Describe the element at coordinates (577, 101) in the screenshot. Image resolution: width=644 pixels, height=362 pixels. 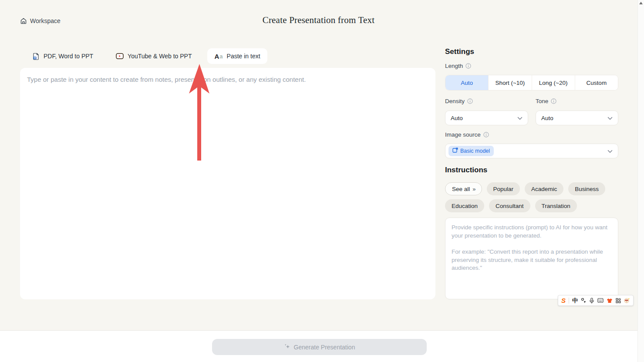
I see `tone-label-row: Tone` at that location.